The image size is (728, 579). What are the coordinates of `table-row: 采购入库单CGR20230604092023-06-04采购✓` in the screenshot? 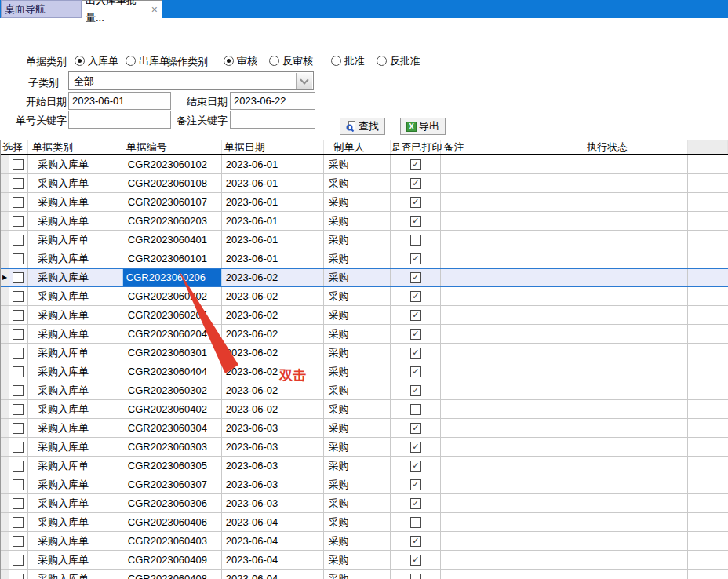 It's located at (364, 560).